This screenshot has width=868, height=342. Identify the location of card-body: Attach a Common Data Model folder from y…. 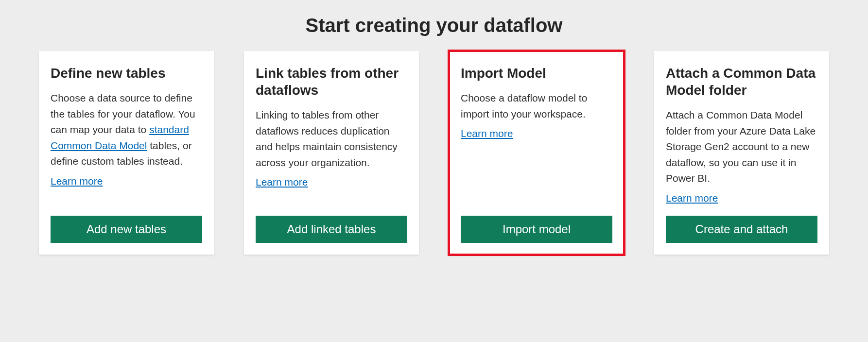
(742, 155).